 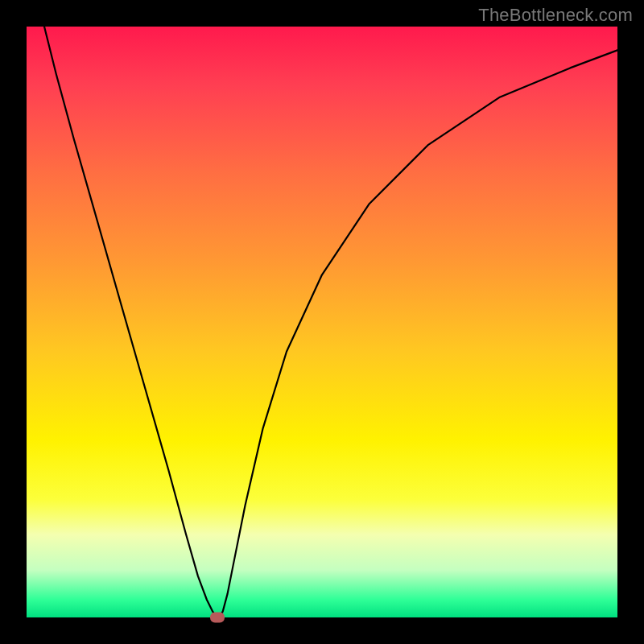 What do you see at coordinates (555, 15) in the screenshot?
I see `watermark-text: TheBottleneck.com` at bounding box center [555, 15].